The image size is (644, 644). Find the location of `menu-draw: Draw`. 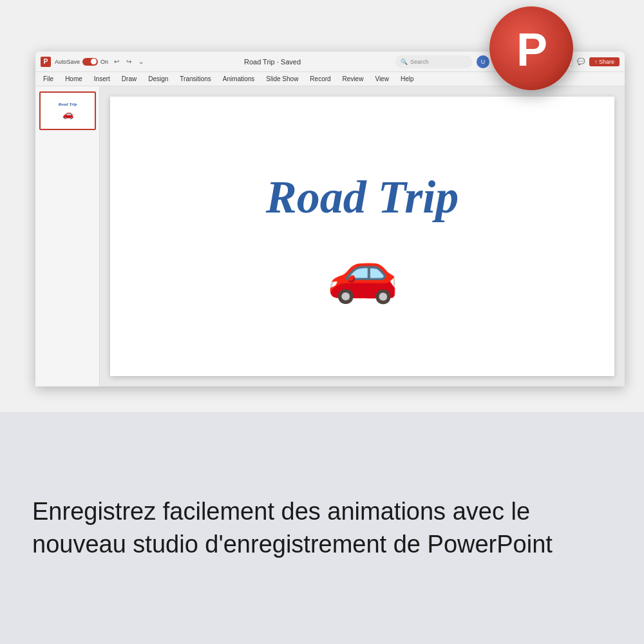

menu-draw: Draw is located at coordinates (129, 79).